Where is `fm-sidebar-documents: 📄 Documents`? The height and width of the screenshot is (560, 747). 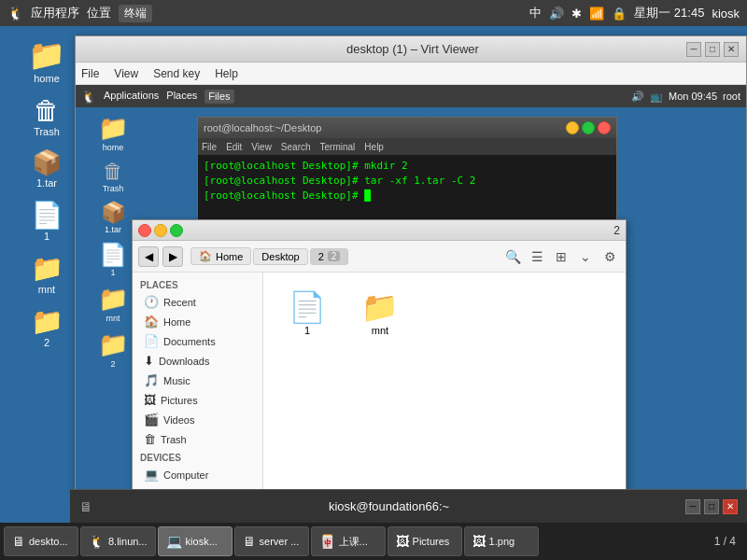 fm-sidebar-documents: 📄 Documents is located at coordinates (198, 342).